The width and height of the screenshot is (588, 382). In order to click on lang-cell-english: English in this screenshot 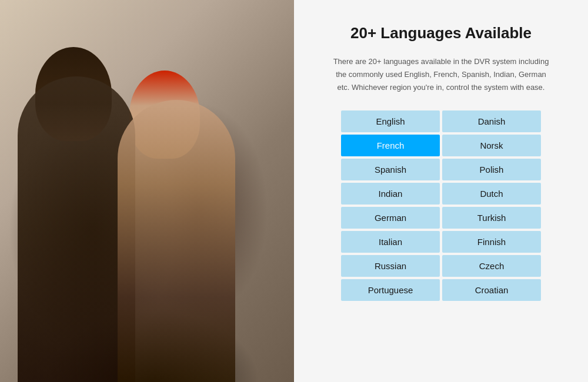, I will do `click(390, 121)`.